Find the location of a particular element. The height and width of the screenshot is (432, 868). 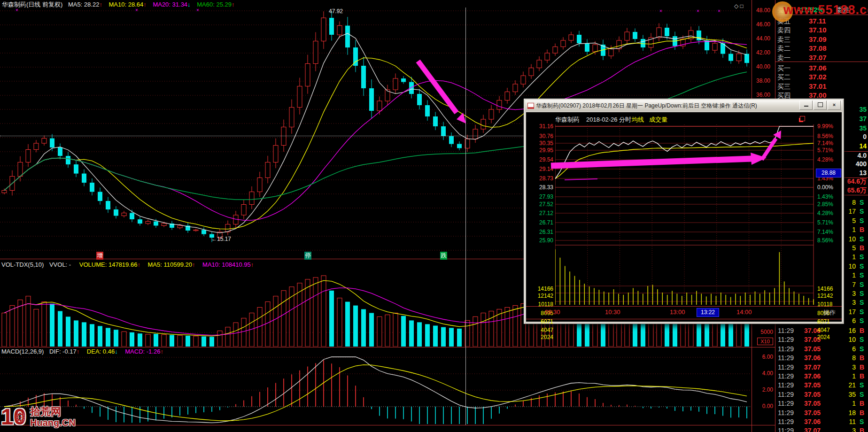

ma20-arrow-icon: ↓ is located at coordinates (189, 5).